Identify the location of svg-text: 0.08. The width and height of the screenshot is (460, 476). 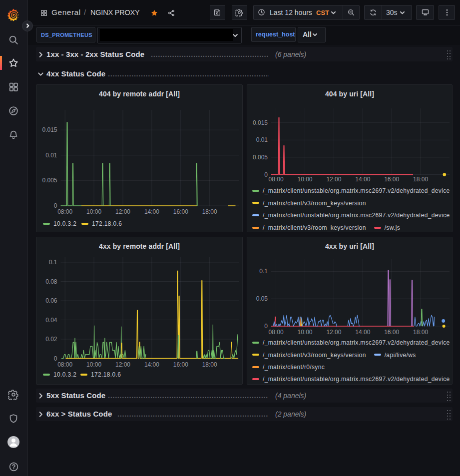
(51, 282).